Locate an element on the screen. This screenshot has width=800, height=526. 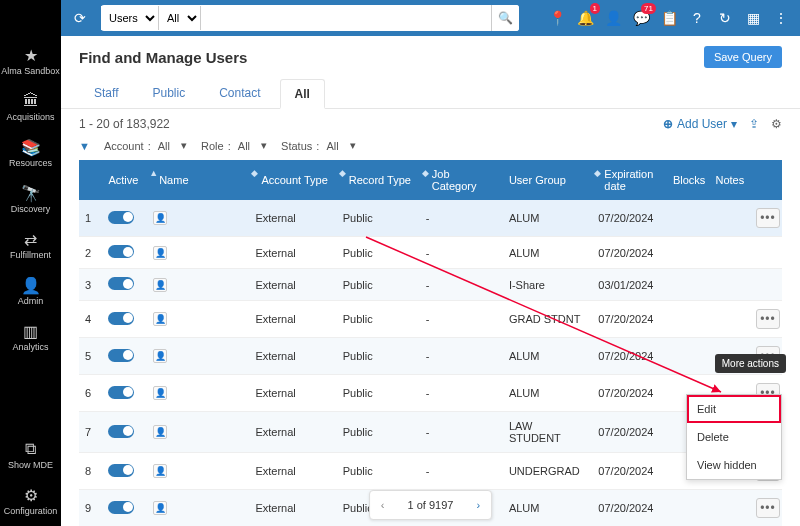
tab-staff: Staff is located at coordinates (106, 93).